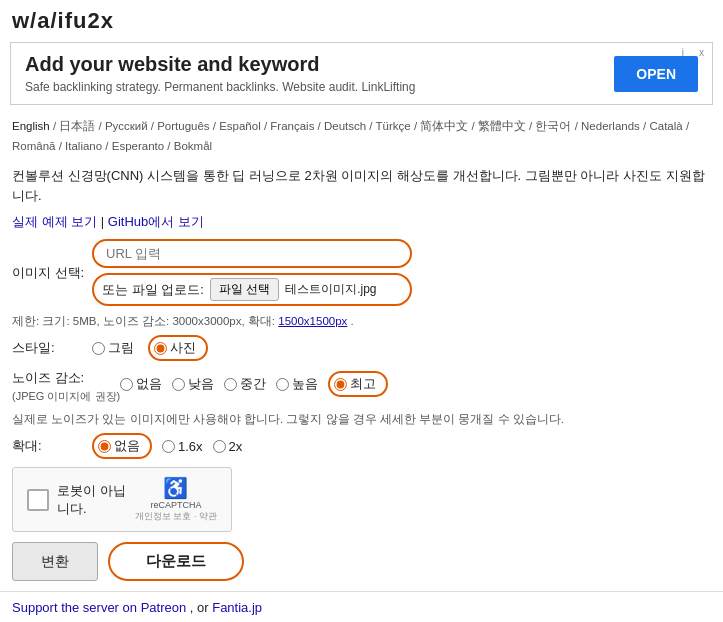  Describe the element at coordinates (176, 505) in the screenshot. I see `recaptcha-brand: reCAPTCHA` at that location.